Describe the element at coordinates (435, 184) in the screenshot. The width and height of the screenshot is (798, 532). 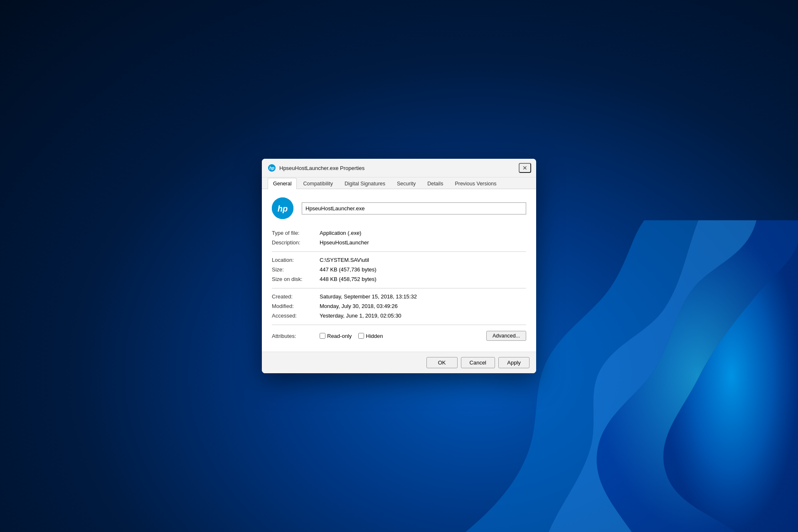
I see `tab-details: Details` at that location.